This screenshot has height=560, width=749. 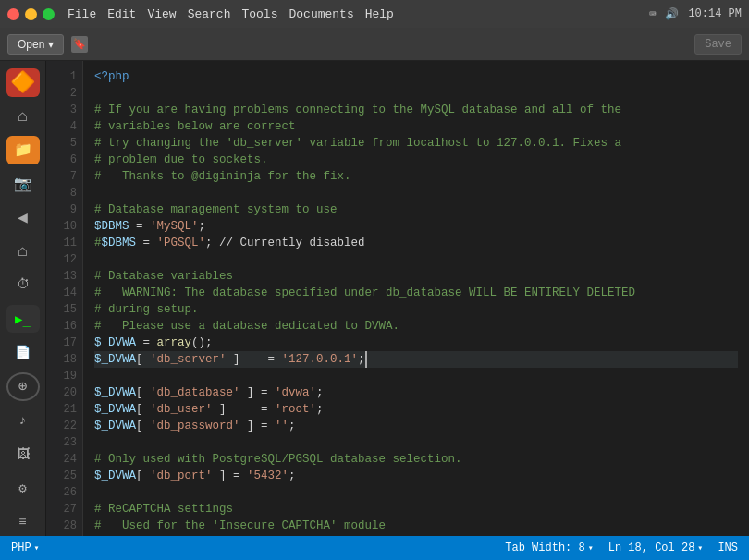 What do you see at coordinates (161, 15) in the screenshot?
I see `menu-view: View` at bounding box center [161, 15].